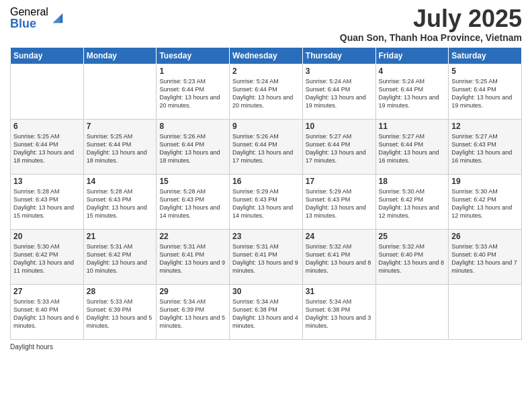 The image size is (532, 411). What do you see at coordinates (47, 257) in the screenshot?
I see `table-row: 20 Sunrise: 5:30 AM Sunset: 6:42 PM Dayl…` at bounding box center [47, 257].